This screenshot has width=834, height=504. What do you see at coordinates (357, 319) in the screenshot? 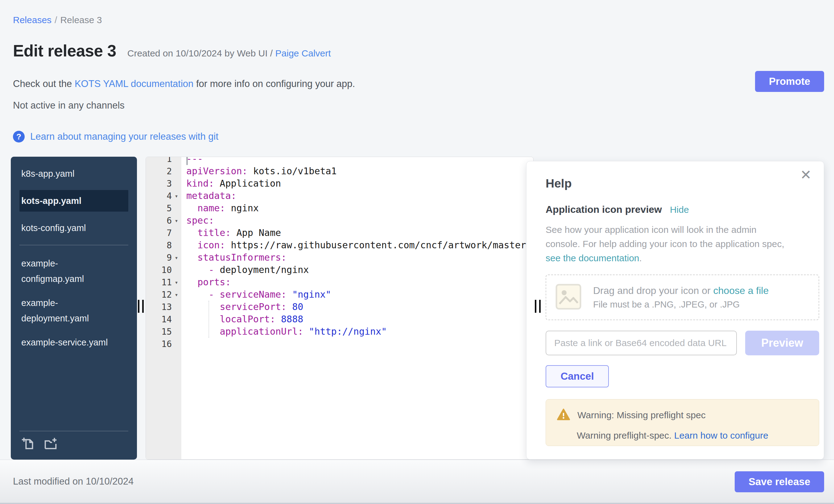
I see `code-line-14: localPort: 8888` at bounding box center [357, 319].